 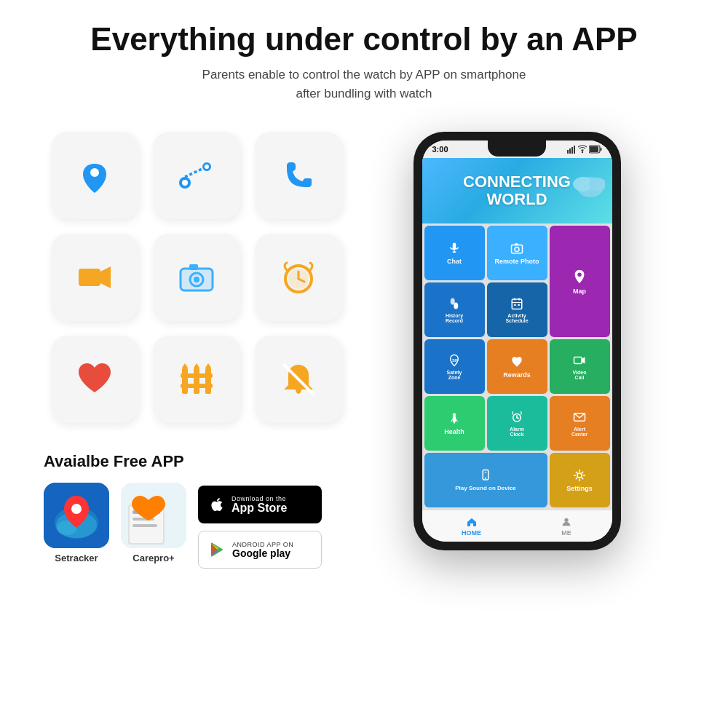 I want to click on subtitle: Parents enable to control the watch by A…, so click(x=364, y=84).